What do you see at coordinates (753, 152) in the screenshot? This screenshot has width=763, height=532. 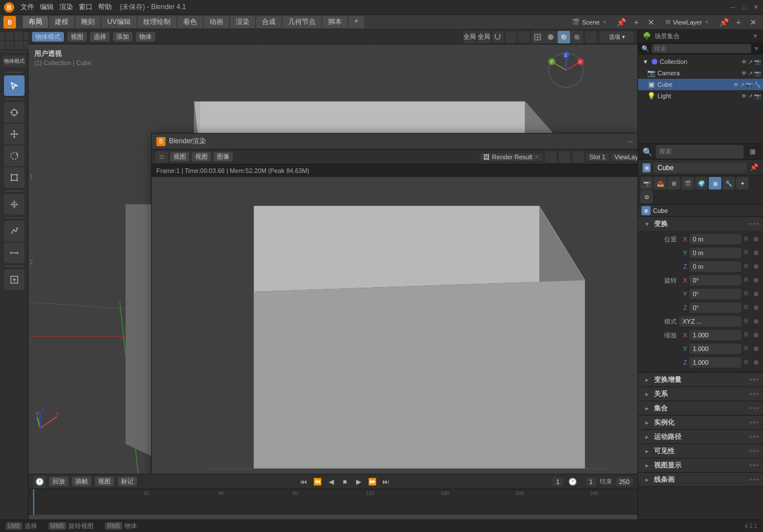 I see `properties-expand-btn: ⊞` at bounding box center [753, 152].